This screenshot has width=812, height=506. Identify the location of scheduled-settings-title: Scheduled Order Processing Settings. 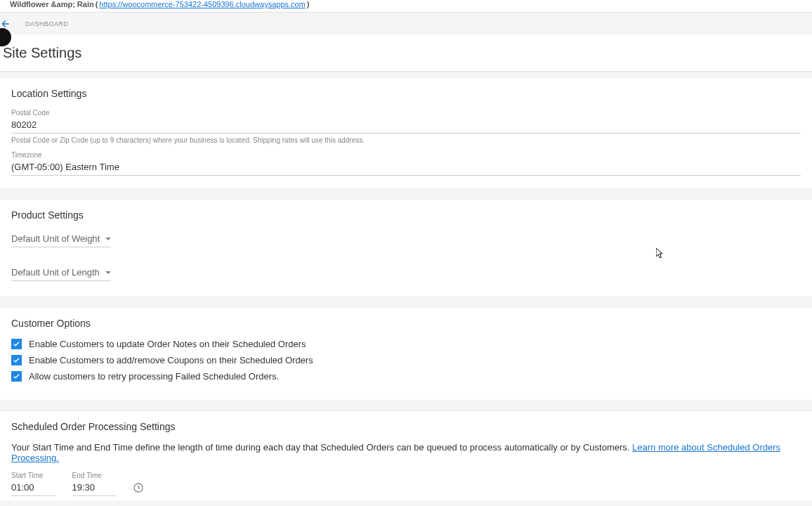
(406, 427).